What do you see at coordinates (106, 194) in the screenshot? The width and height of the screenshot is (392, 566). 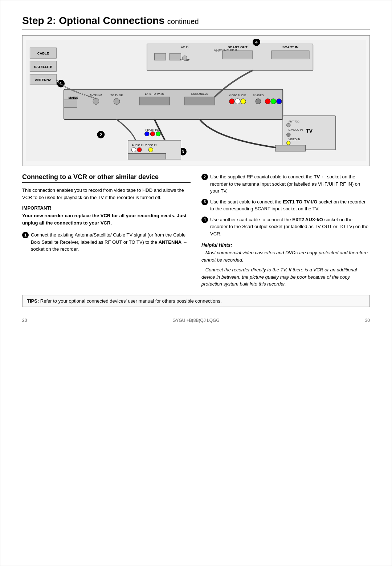 I see `intro-text: This connection enables you to record fr…` at bounding box center [106, 194].